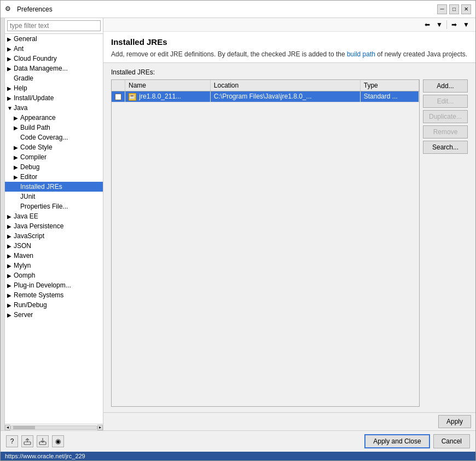 This screenshot has width=476, height=461. What do you see at coordinates (289, 42) in the screenshot?
I see `panel-title: Installed JREs` at bounding box center [289, 42].